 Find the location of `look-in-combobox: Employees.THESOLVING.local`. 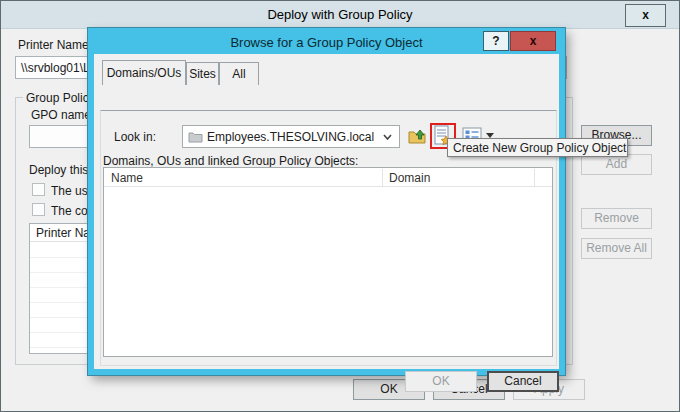

look-in-combobox: Employees.THESOLVING.local is located at coordinates (291, 136).